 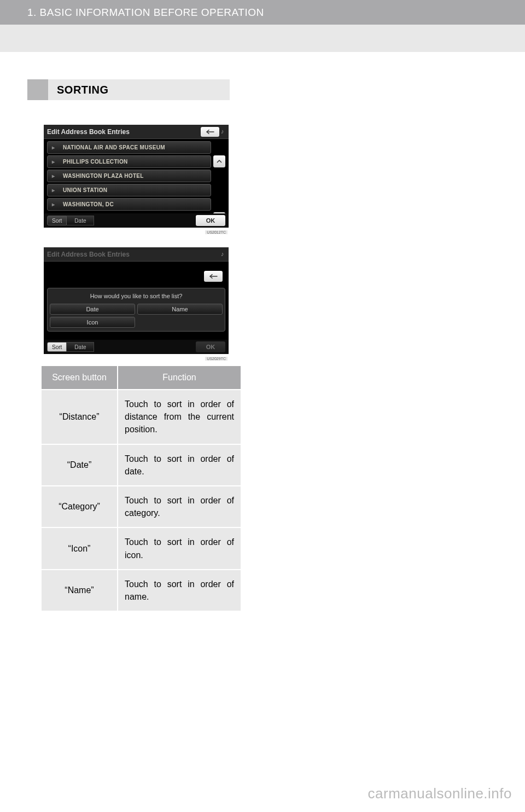 I want to click on header-strip, so click(x=262, y=38).